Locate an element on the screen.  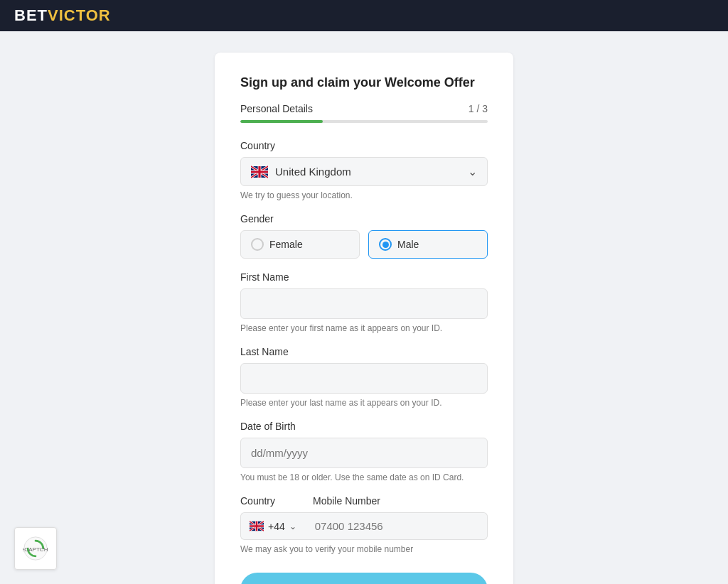
phone-number-input is located at coordinates (397, 526).